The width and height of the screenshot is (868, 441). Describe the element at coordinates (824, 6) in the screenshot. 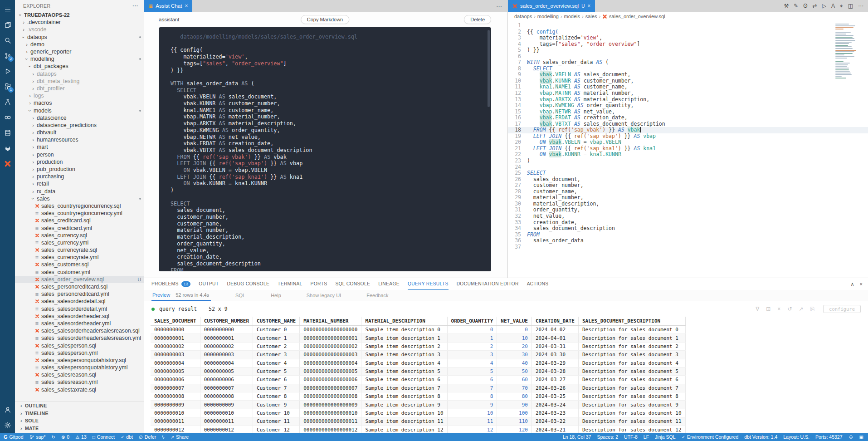

I see `run-icon: ▷` at that location.